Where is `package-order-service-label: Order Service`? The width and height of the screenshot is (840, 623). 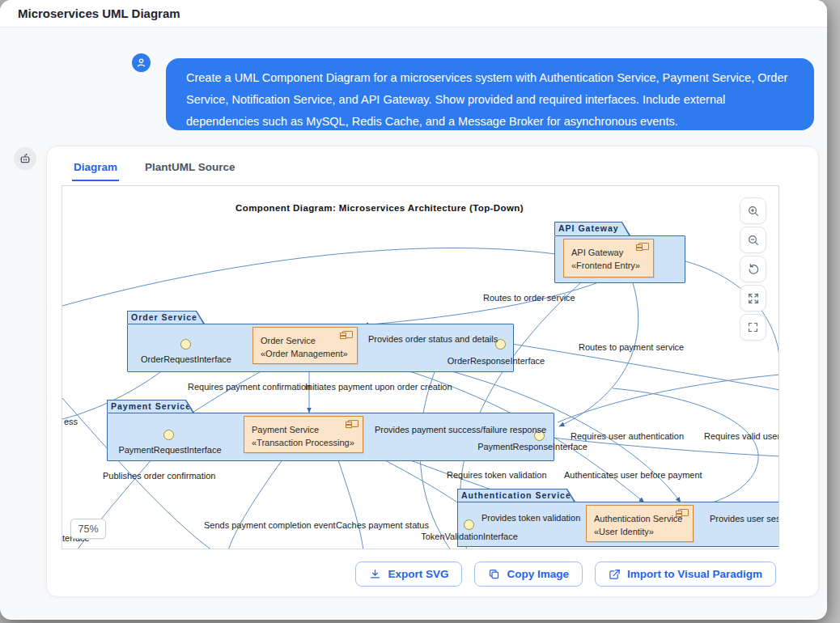 package-order-service-label: Order Service is located at coordinates (165, 317).